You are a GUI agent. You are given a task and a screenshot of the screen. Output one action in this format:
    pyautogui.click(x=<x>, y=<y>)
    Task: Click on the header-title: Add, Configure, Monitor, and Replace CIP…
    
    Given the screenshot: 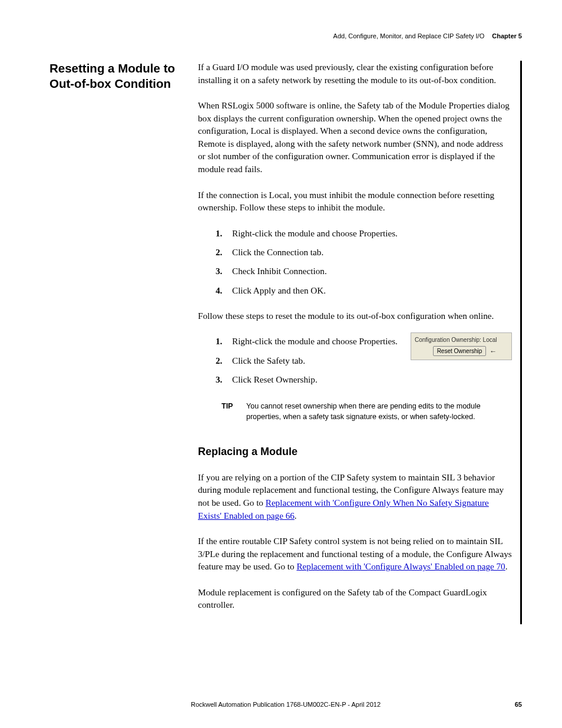 What is the action you would take?
    pyautogui.click(x=409, y=36)
    